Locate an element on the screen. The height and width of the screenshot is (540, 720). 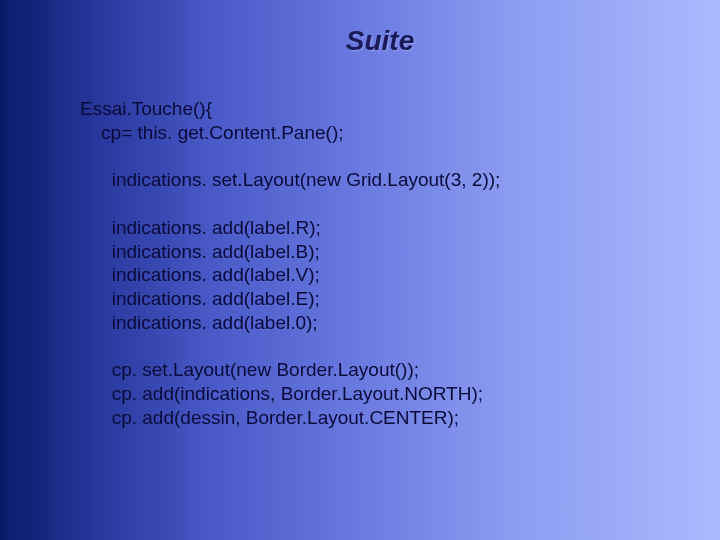
code-line: indications. add(label.0); is located at coordinates (199, 322).